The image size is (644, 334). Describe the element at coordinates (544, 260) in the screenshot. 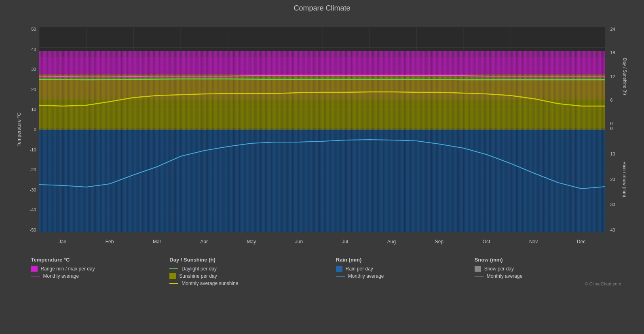

I see `legend-snow-title: Snow (mm)` at that location.